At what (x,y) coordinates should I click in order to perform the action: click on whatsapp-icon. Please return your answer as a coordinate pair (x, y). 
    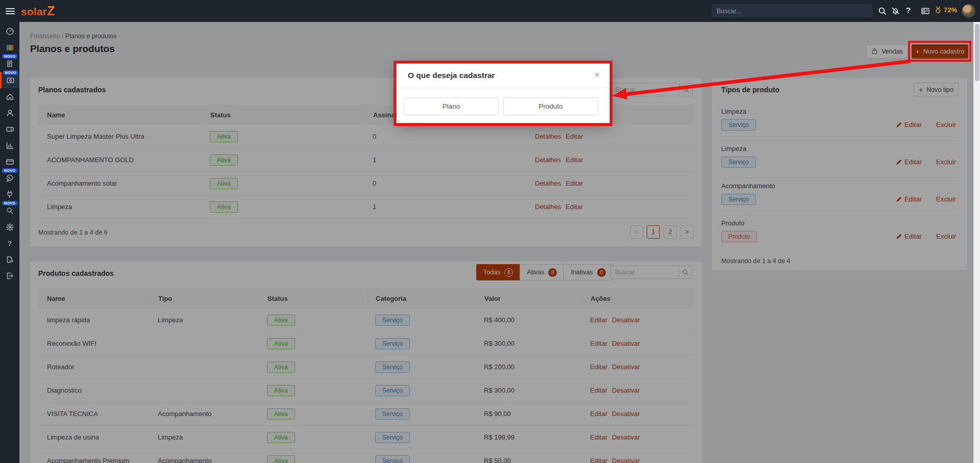
    Looking at the image, I should click on (10, 178).